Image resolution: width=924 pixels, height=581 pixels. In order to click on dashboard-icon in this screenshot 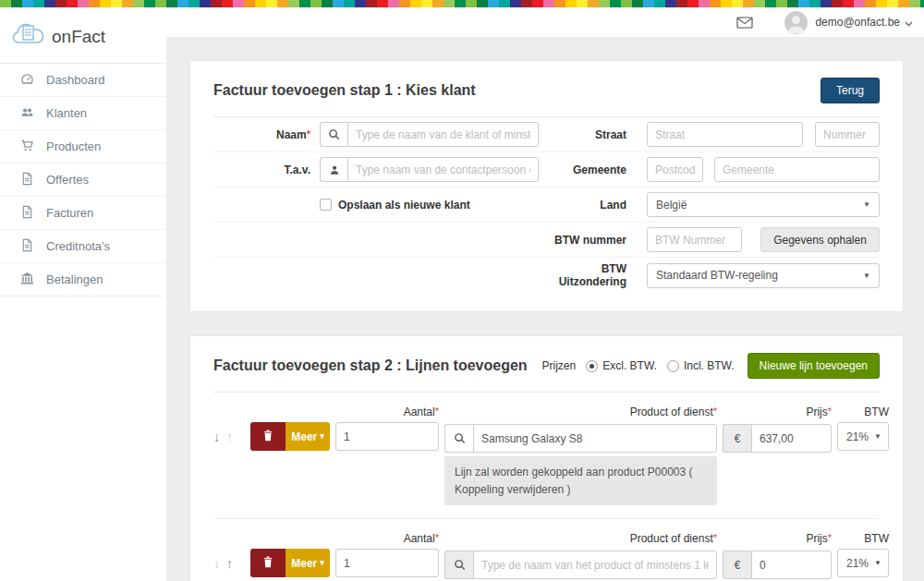, I will do `click(28, 80)`.